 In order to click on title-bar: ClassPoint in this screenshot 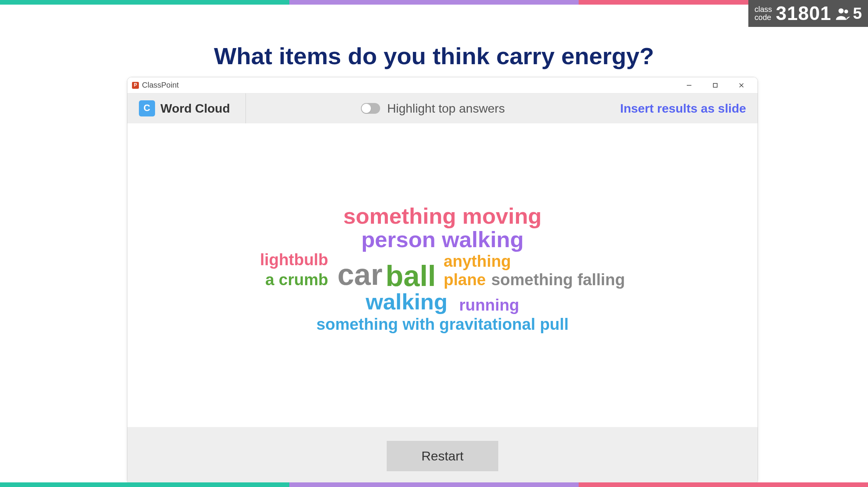, I will do `click(442, 85)`.